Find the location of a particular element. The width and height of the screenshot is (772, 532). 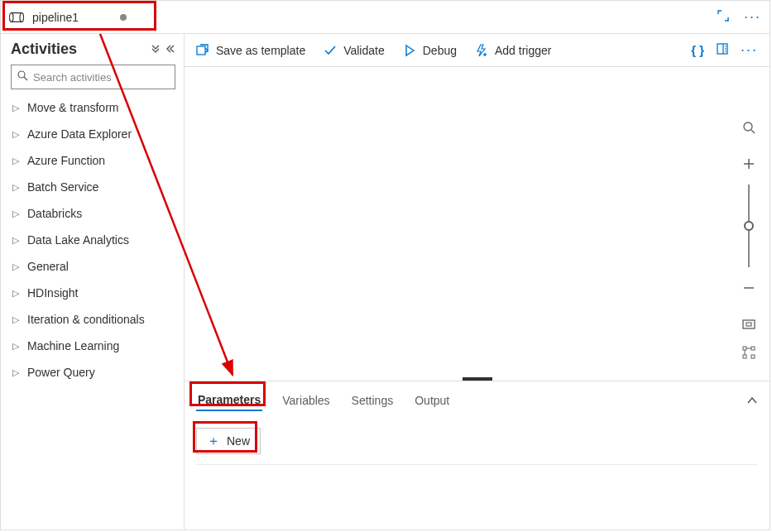

debug-label: Debug is located at coordinates (440, 50).